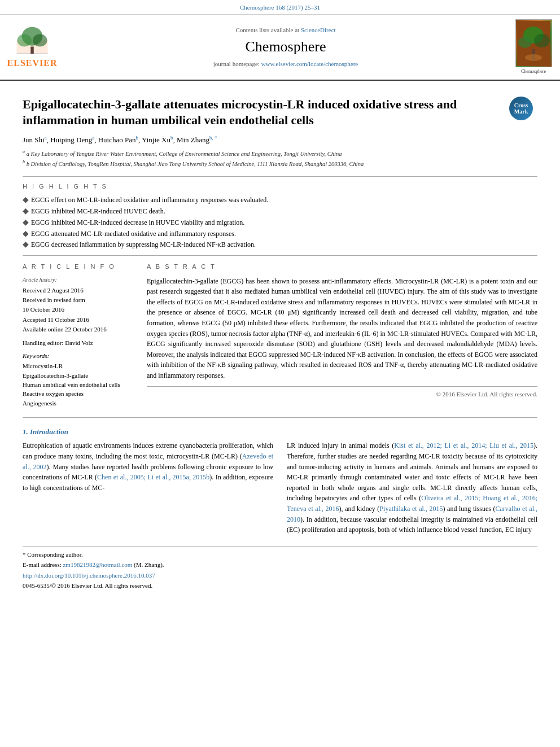 This screenshot has height=747, width=560. Describe the element at coordinates (280, 140) in the screenshot. I see `authors-line: Jun Shia, Huiping Denga, Huichao Panb, Y…` at that location.